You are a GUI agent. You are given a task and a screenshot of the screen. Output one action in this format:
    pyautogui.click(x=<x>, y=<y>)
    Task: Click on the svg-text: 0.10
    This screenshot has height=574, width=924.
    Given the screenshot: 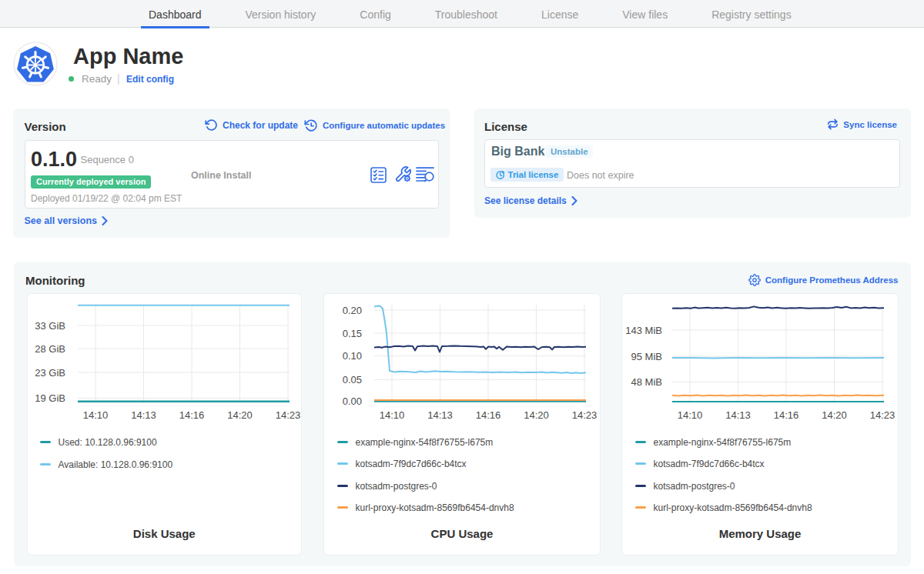 What is the action you would take?
    pyautogui.click(x=353, y=355)
    